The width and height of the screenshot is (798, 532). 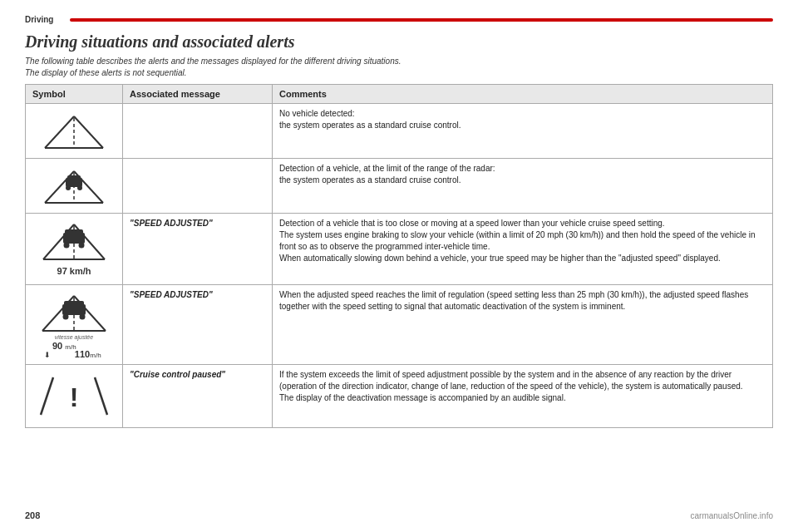 What do you see at coordinates (399, 42) in the screenshot?
I see `page-title: Driving situations and associated alerts` at bounding box center [399, 42].